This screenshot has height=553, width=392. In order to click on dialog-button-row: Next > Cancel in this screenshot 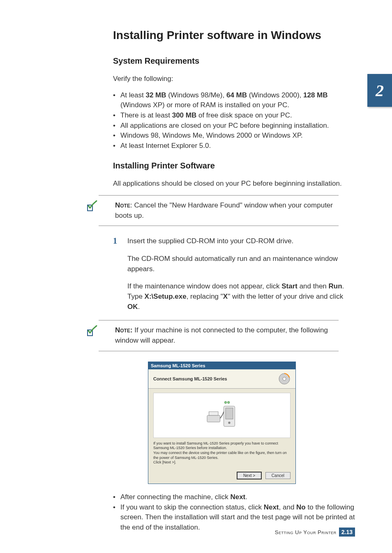, I will do `click(222, 477)`.